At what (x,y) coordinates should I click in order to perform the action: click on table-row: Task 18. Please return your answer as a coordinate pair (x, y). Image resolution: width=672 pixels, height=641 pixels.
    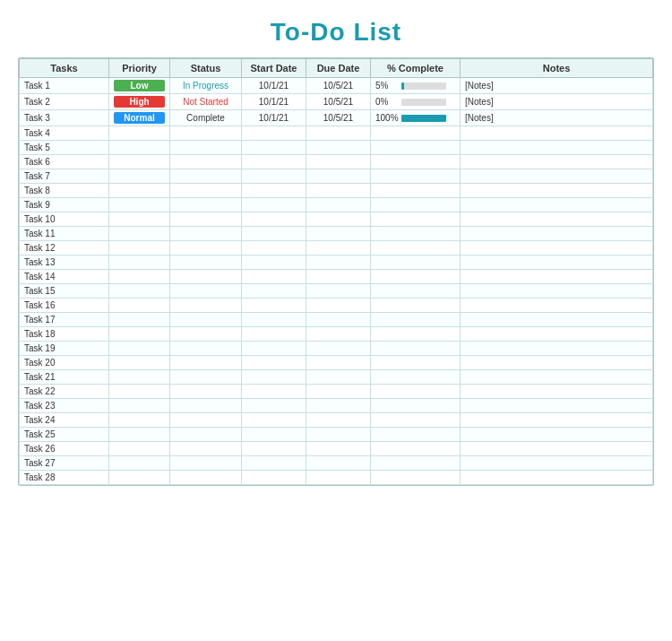
    Looking at the image, I should click on (337, 334).